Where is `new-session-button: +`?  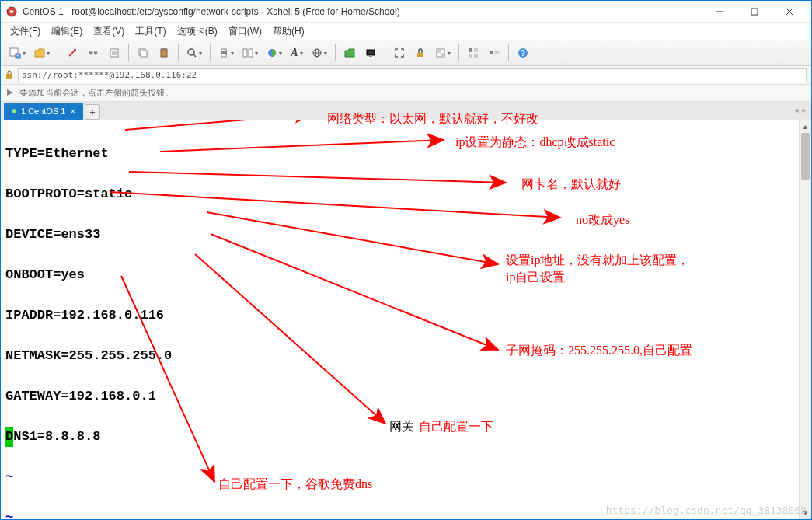 new-session-button: + is located at coordinates (17, 53).